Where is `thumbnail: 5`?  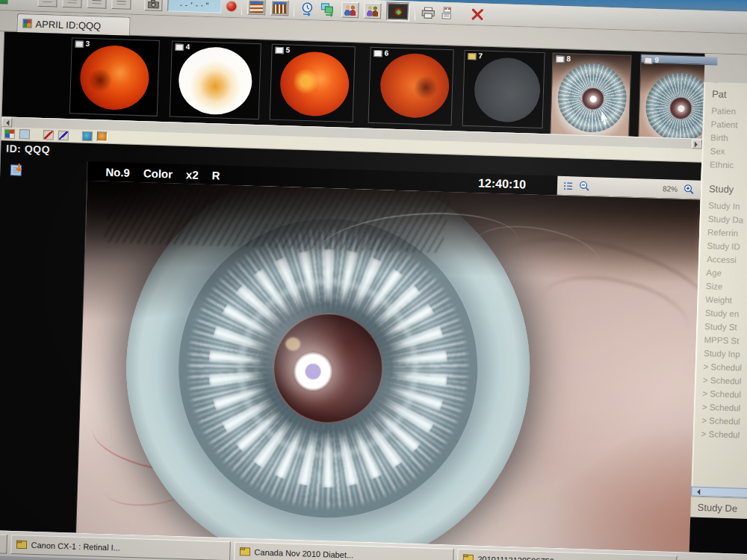 thumbnail: 5 is located at coordinates (312, 84).